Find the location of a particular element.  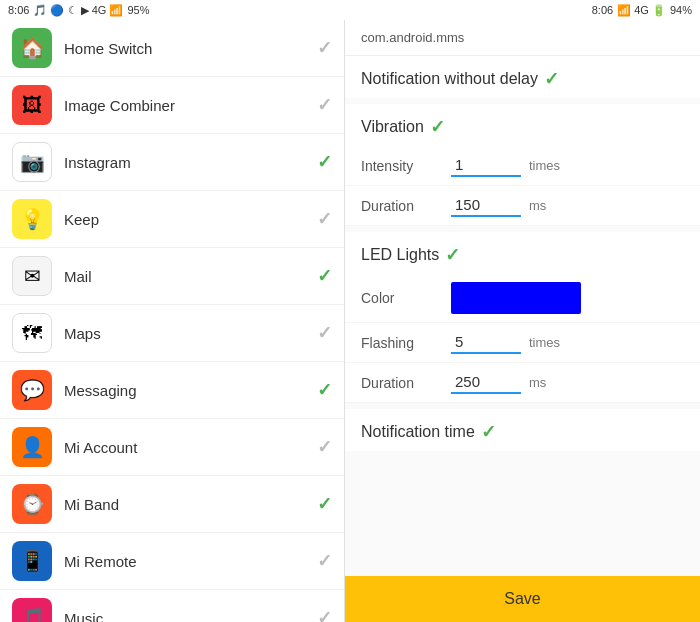

app-item-messaging: 💬Messaging✓ is located at coordinates (172, 390).